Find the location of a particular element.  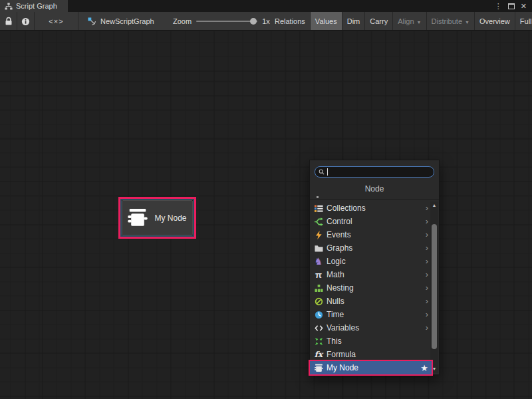

window-controls: ⋮ ✕ is located at coordinates (513, 6).